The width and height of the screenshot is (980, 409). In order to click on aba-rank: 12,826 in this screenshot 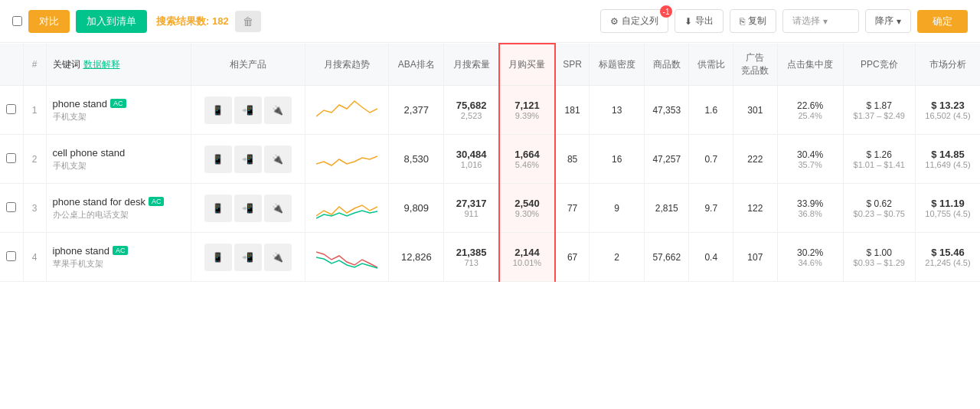, I will do `click(416, 257)`.